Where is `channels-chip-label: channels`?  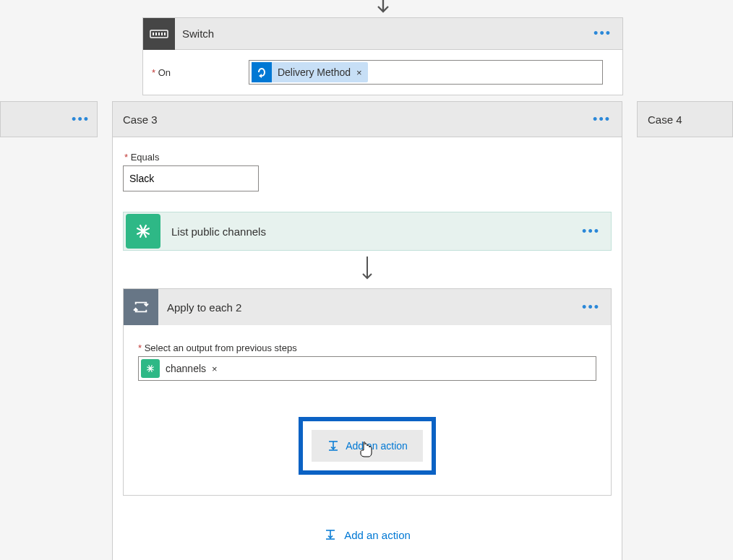 channels-chip-label: channels is located at coordinates (186, 369).